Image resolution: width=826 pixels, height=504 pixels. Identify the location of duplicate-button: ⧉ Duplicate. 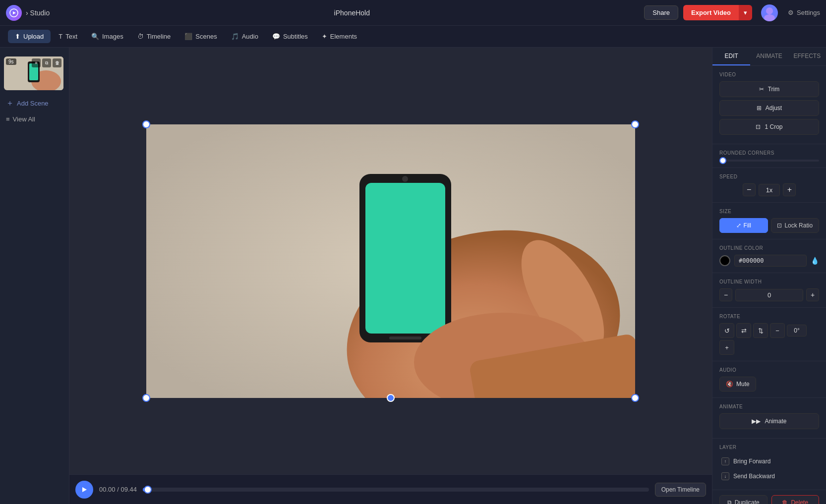
(744, 500).